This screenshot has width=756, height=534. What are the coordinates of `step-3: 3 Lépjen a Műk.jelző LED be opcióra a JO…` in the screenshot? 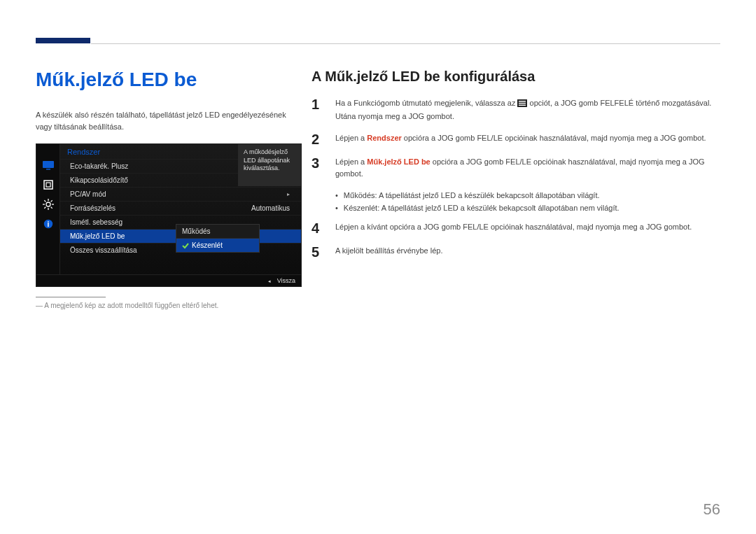 It's located at (516, 168).